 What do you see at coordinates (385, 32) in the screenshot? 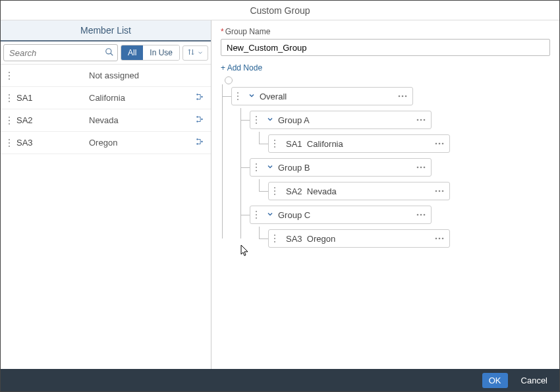
I see `group-name-label: *Group Name` at bounding box center [385, 32].